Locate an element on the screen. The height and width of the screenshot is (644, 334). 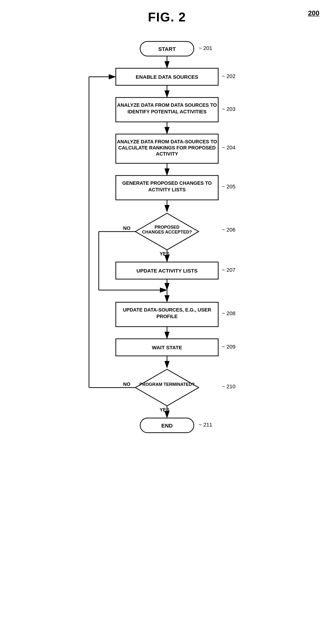
no-label-206: NO is located at coordinates (127, 228).